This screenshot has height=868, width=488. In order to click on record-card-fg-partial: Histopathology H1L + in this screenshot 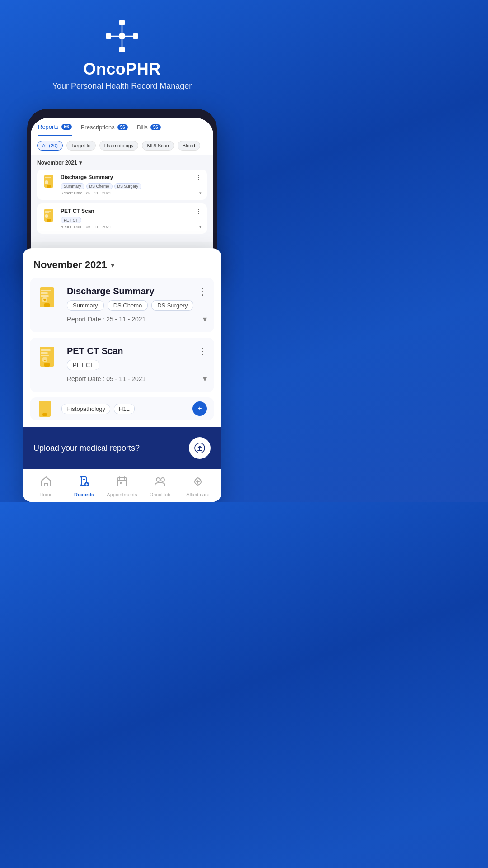, I will do `click(122, 409)`.